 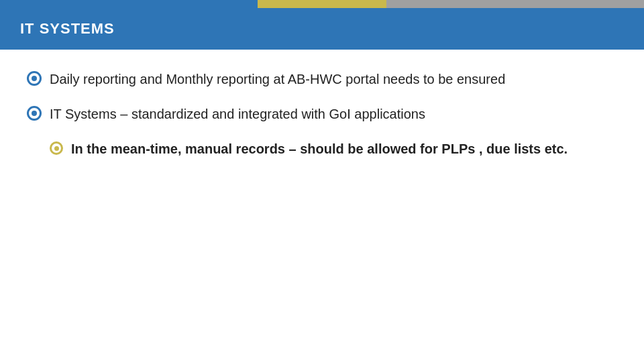 What do you see at coordinates (515, 4) in the screenshot?
I see `gray-bar` at bounding box center [515, 4].